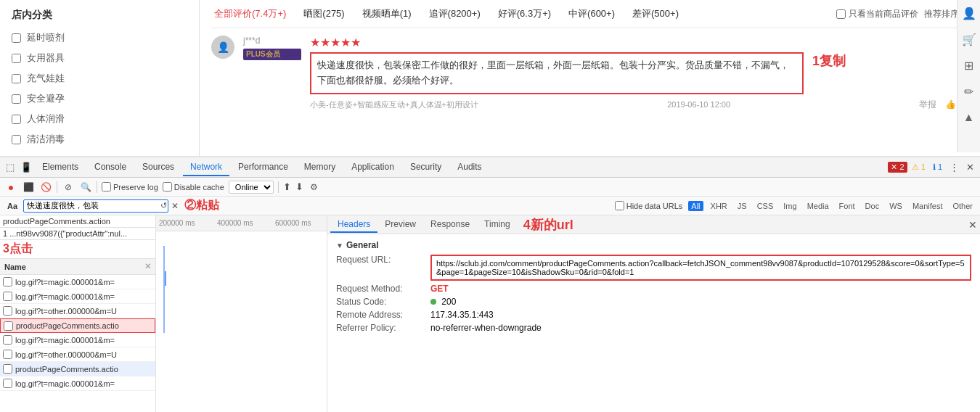 The image size is (980, 412). I want to click on list-item-6: log.gif?t=other.000000&m=U, so click(78, 355).